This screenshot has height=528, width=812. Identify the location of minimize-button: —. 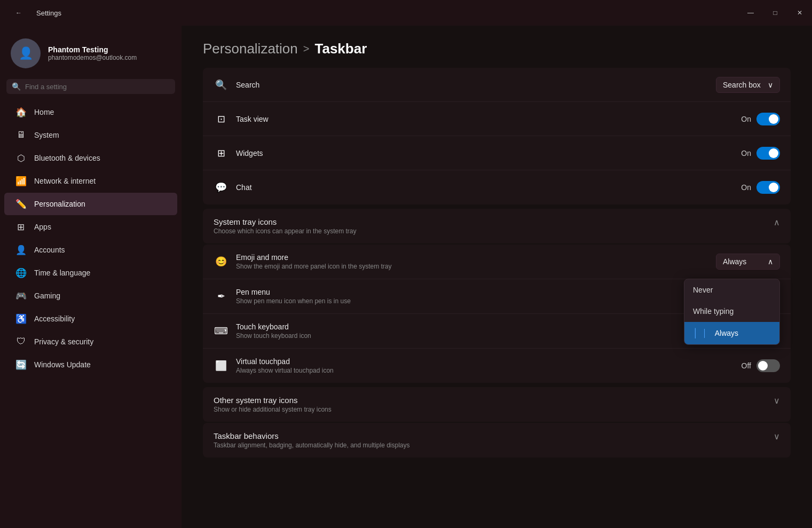
(751, 13).